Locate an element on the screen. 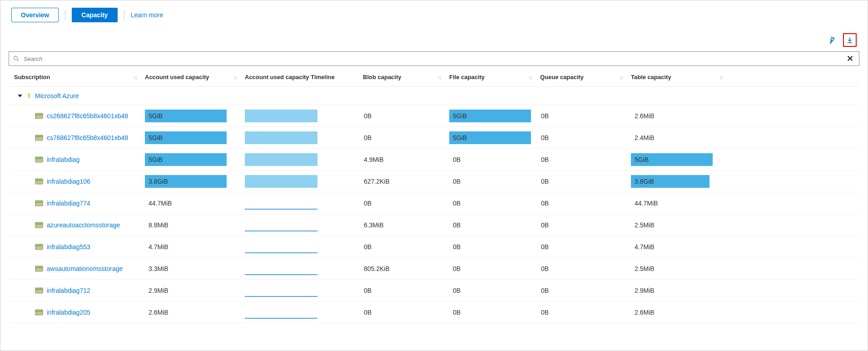  account-link: awsautomationomsstorage is located at coordinates (84, 269).